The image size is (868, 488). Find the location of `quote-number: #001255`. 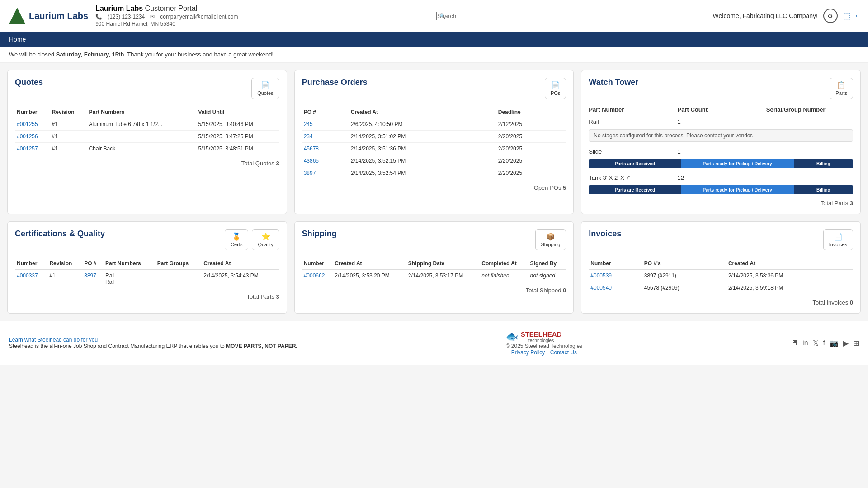

quote-number: #001255 is located at coordinates (33, 125).